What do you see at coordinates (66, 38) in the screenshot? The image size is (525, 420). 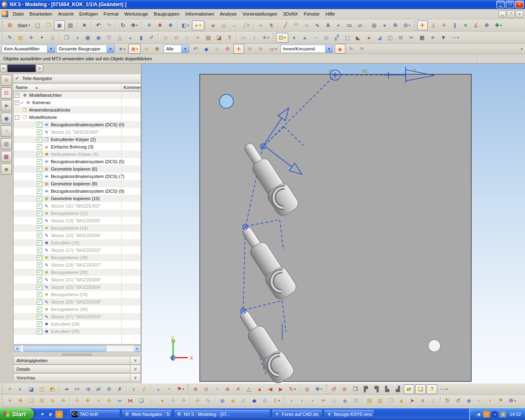 I see `extrude-icon: ❒` at bounding box center [66, 38].